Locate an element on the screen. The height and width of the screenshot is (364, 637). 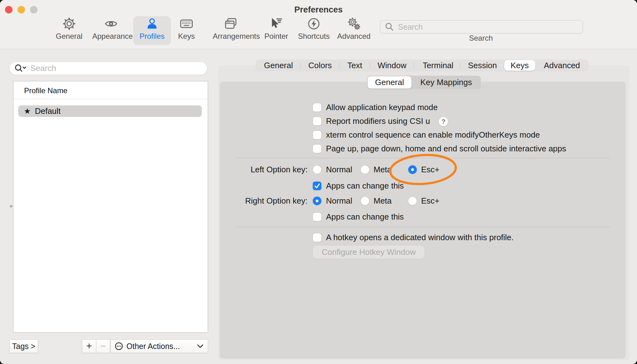
eye-icon is located at coordinates (111, 24).